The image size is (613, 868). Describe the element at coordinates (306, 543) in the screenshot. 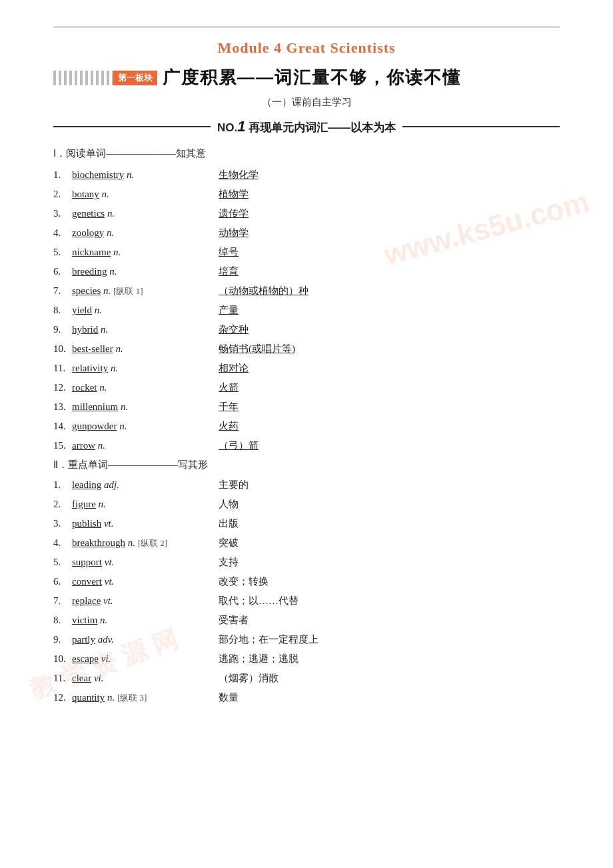

I see `section2-item-4: 4.breakthrough n. [纵联 2]突破` at that location.